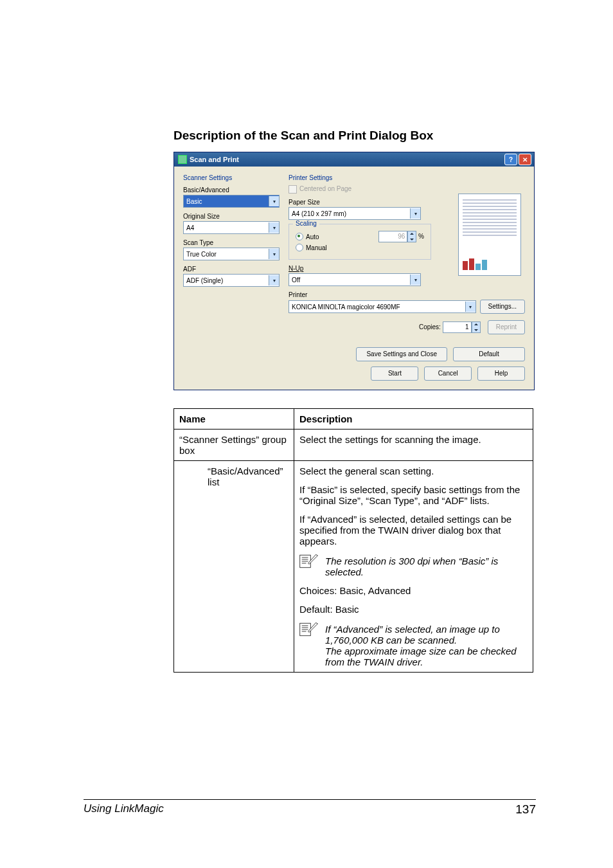 Image resolution: width=613 pixels, height=868 pixels. What do you see at coordinates (204, 280) in the screenshot?
I see `adf-value: ADF (Single)` at bounding box center [204, 280].